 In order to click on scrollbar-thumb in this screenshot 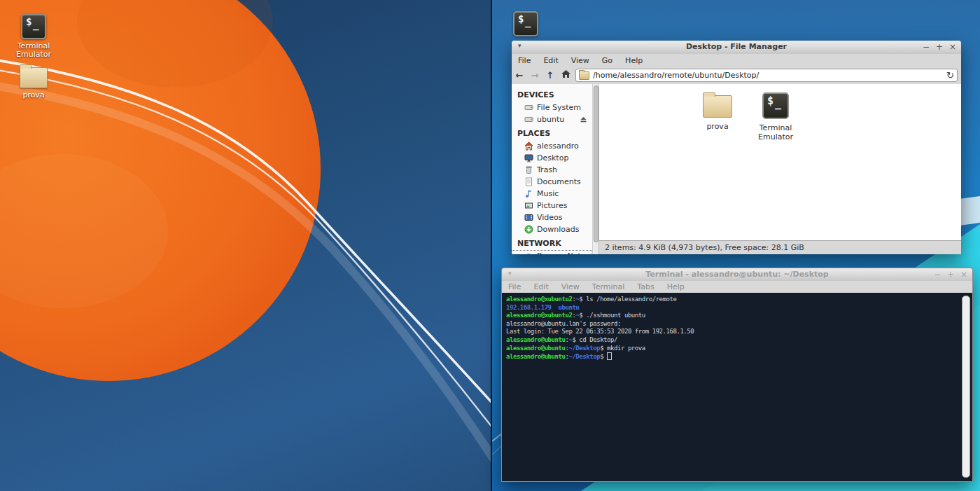, I will do `click(596, 164)`.